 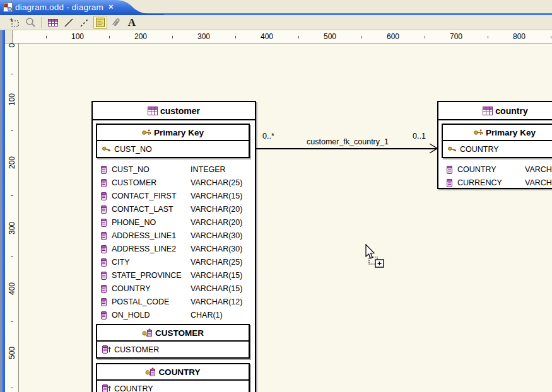 I want to click on column-row: COUNTRY VARCHAR(15), so click(x=174, y=289).